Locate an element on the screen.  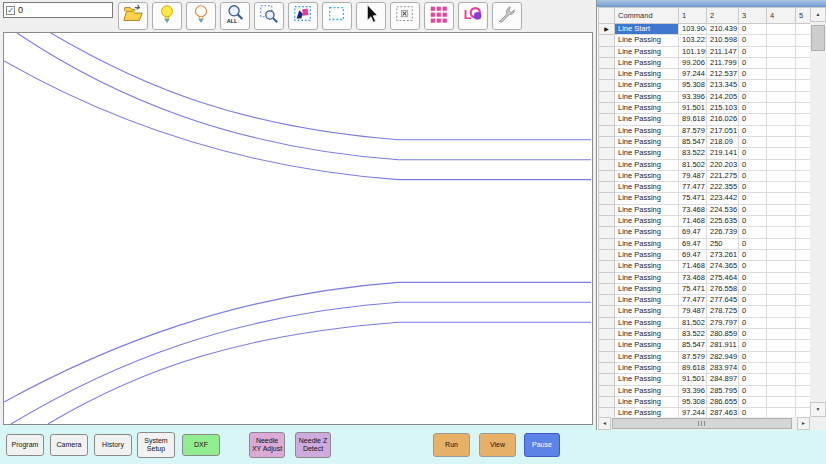
pause-button: Pause is located at coordinates (542, 445).